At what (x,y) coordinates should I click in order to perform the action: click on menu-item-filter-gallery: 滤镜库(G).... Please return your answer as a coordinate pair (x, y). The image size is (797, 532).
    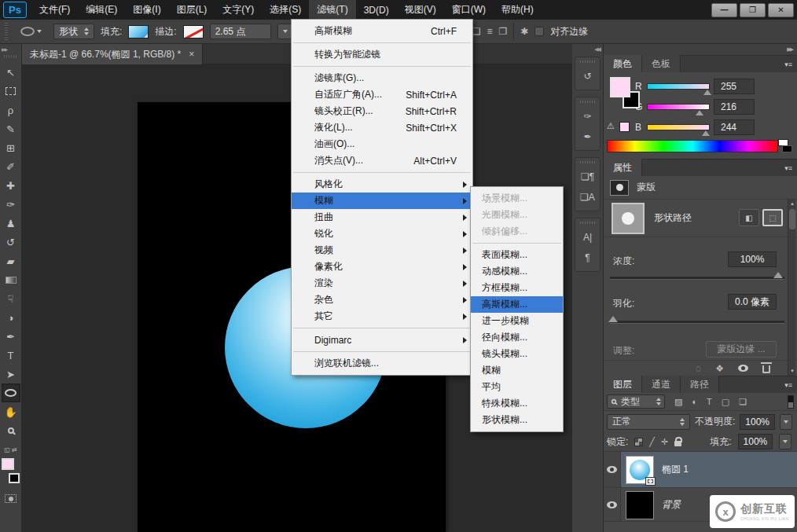
    Looking at the image, I should click on (382, 79).